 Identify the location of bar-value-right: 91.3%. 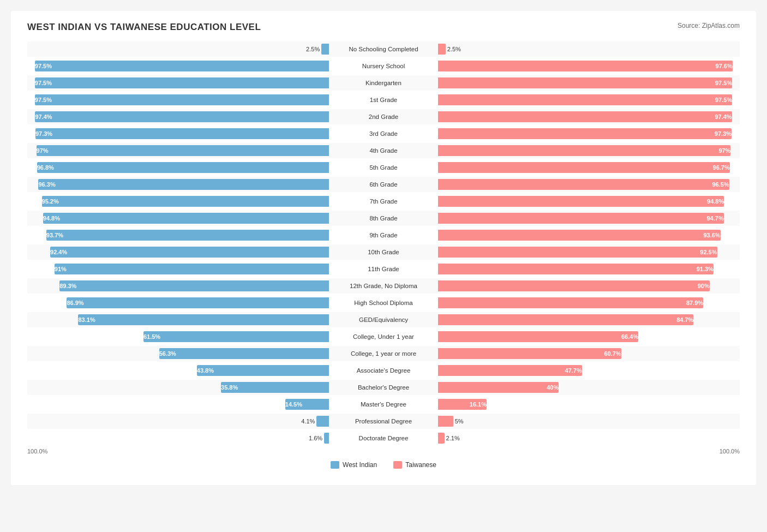
(704, 269).